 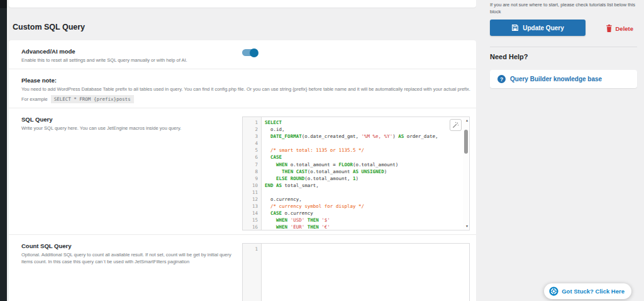 What do you see at coordinates (243, 4) in the screenshot?
I see `previous-panel-fragment` at bounding box center [243, 4].